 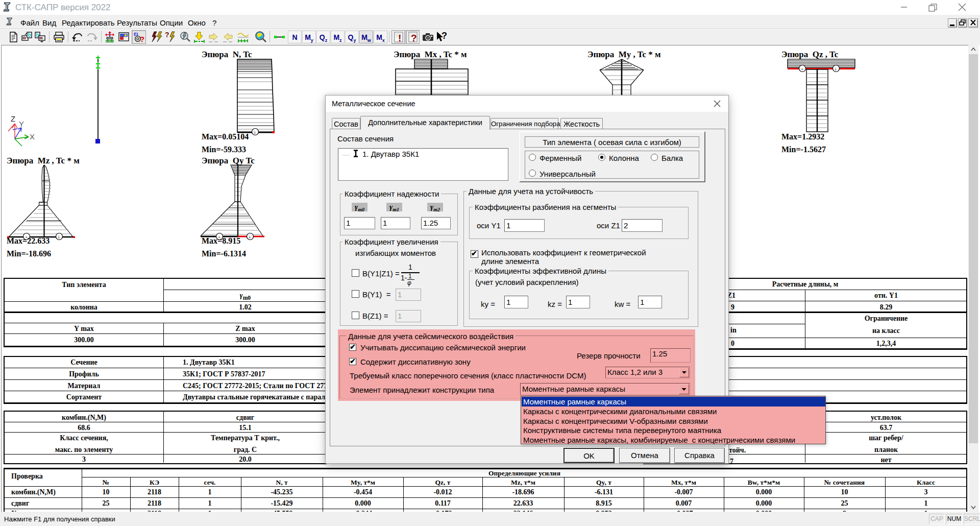 I want to click on svg-text: Min=-18.696, so click(x=29, y=253).